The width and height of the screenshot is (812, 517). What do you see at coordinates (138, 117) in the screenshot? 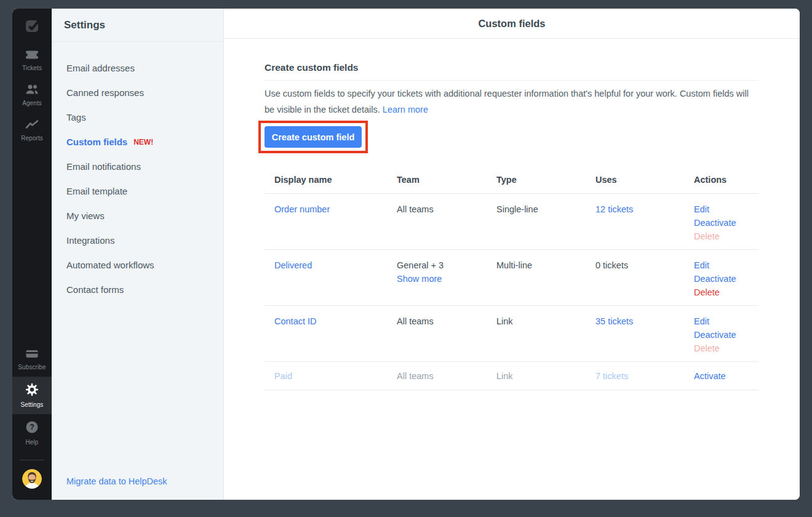
I see `settings-menu-item-tags: Tags` at bounding box center [138, 117].